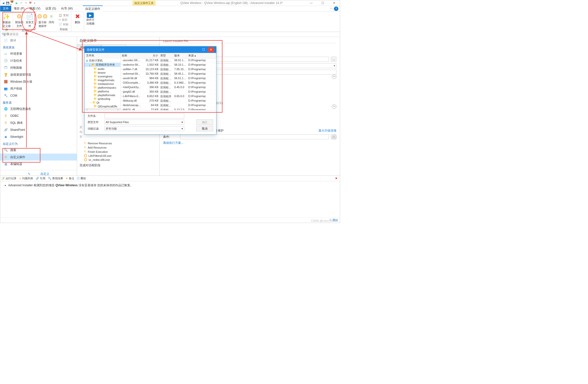 This screenshot has width=588, height=384. Describe the element at coordinates (38, 82) in the screenshot. I see `sidebar-item-firewall: 🧱Windows 防火墙` at that location.